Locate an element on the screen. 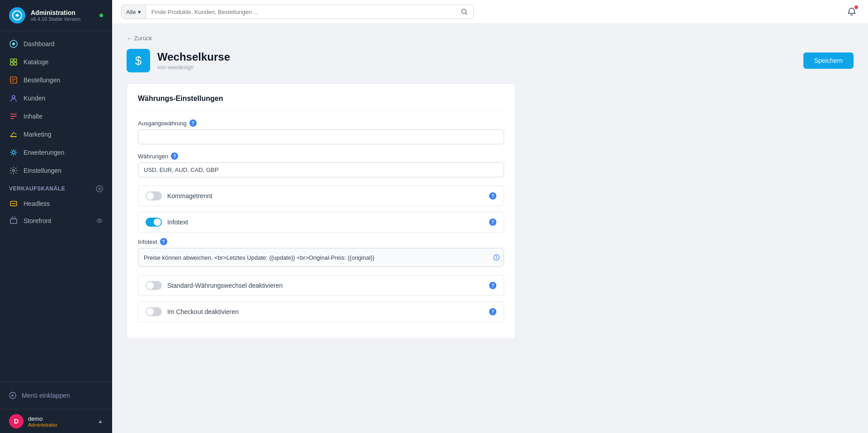 This screenshot has height=433, width=868. sidebar-item-inhalte: Inhalte is located at coordinates (56, 116).